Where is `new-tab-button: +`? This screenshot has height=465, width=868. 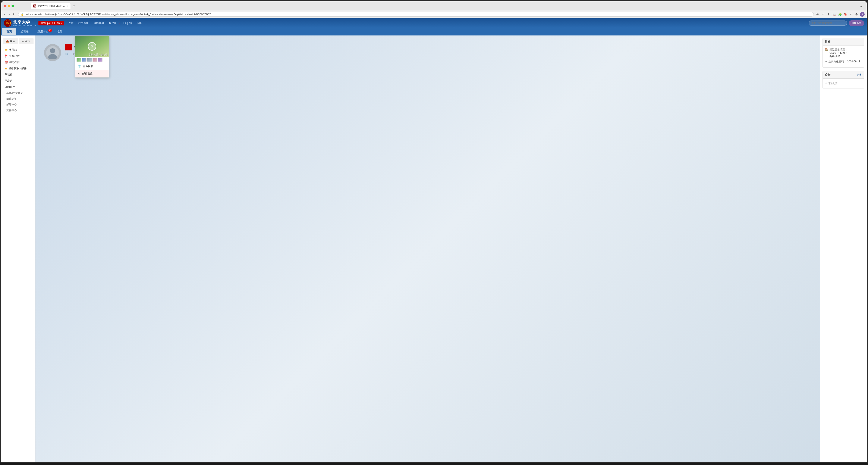
new-tab-button: + is located at coordinates (74, 6).